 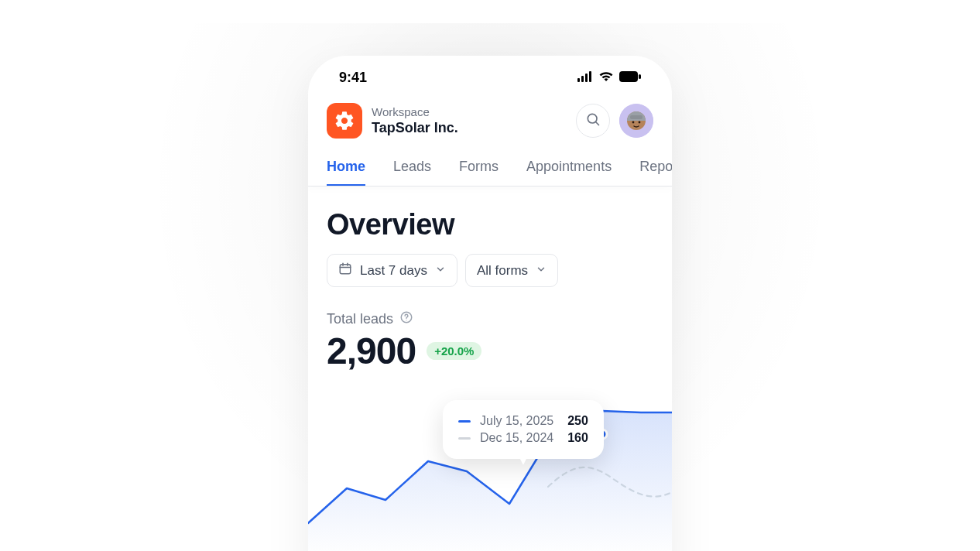 I want to click on delta-badge: +20.0%, so click(x=454, y=351).